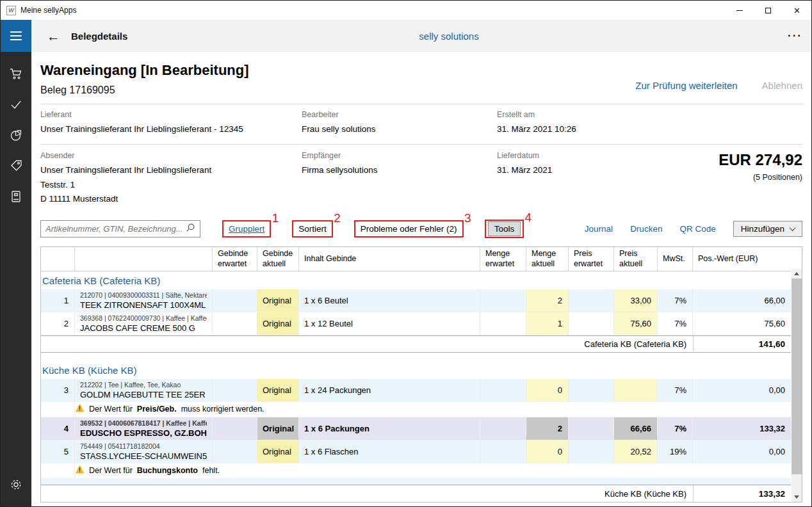  Describe the element at coordinates (768, 229) in the screenshot. I see `hinzufuegen-button: Hinzufügen` at that location.